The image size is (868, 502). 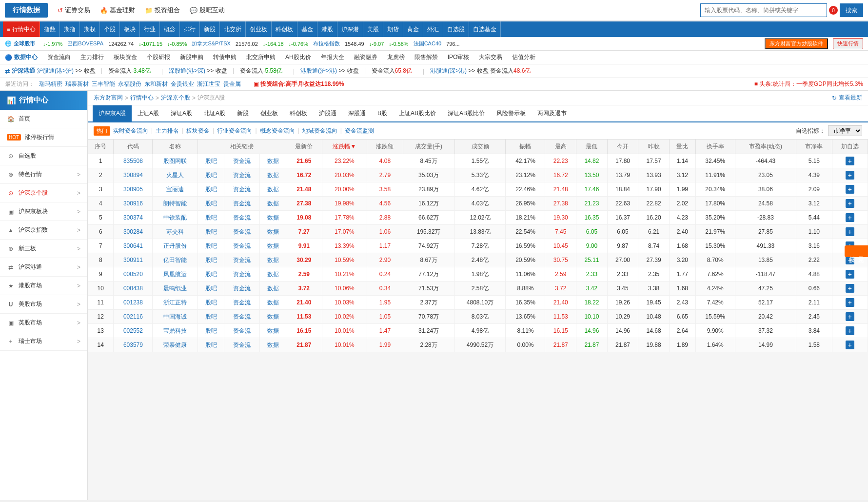 I want to click on second-nav-watchlist: 自选股, so click(x=456, y=29).